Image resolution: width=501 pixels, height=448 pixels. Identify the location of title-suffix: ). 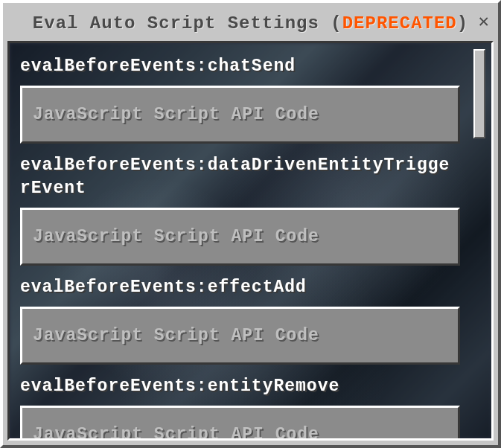
(463, 24).